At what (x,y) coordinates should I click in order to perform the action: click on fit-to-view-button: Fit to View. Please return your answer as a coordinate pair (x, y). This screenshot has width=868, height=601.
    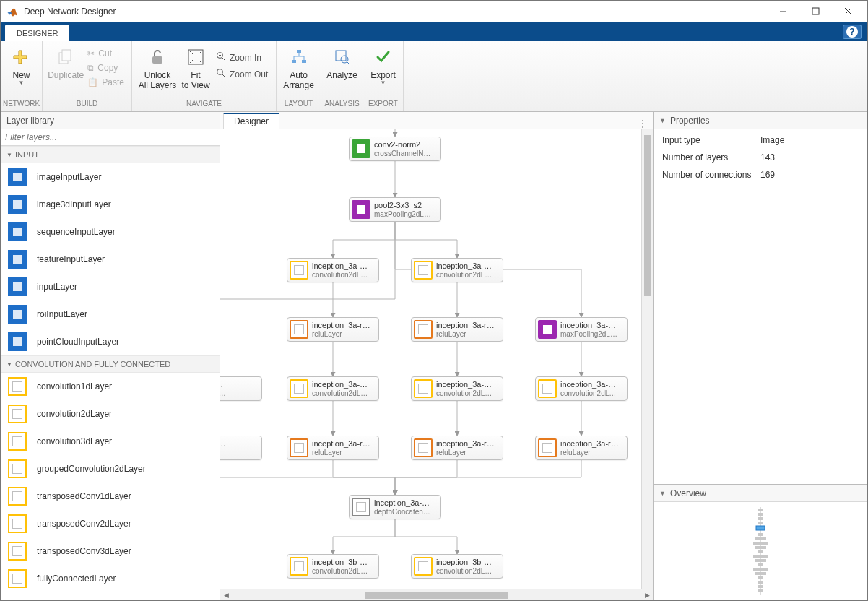
    Looking at the image, I should click on (196, 68).